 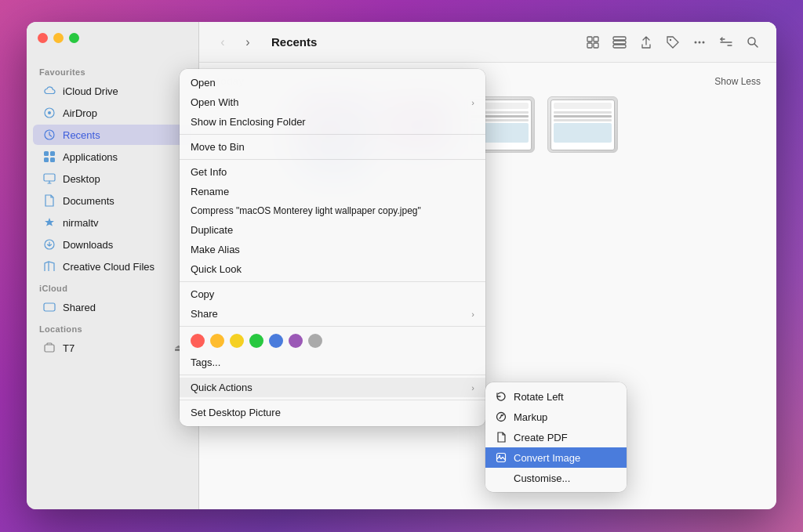 I want to click on maximize-button, so click(x=74, y=38).